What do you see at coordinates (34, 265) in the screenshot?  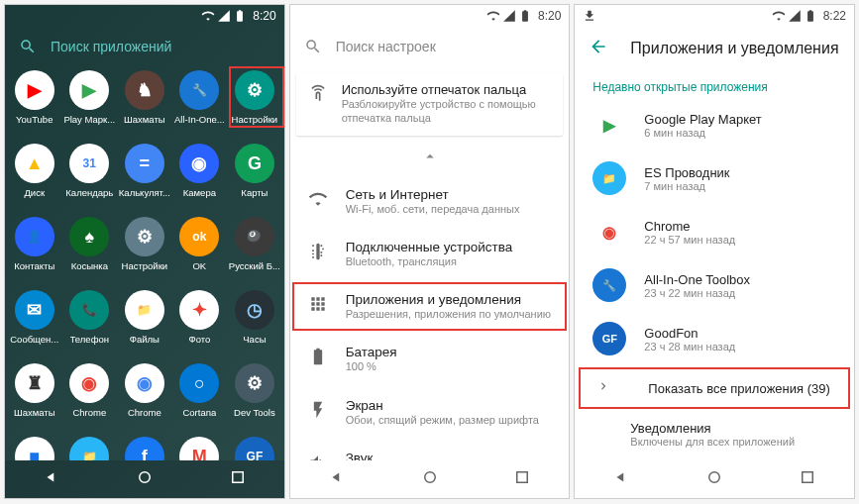 I see `app-label: Контакты` at bounding box center [34, 265].